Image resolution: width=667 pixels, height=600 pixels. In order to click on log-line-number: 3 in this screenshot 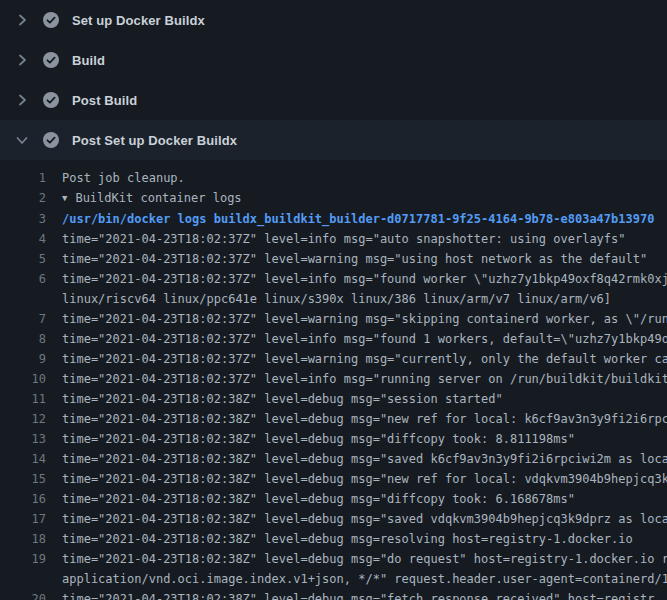, I will do `click(23, 219)`.